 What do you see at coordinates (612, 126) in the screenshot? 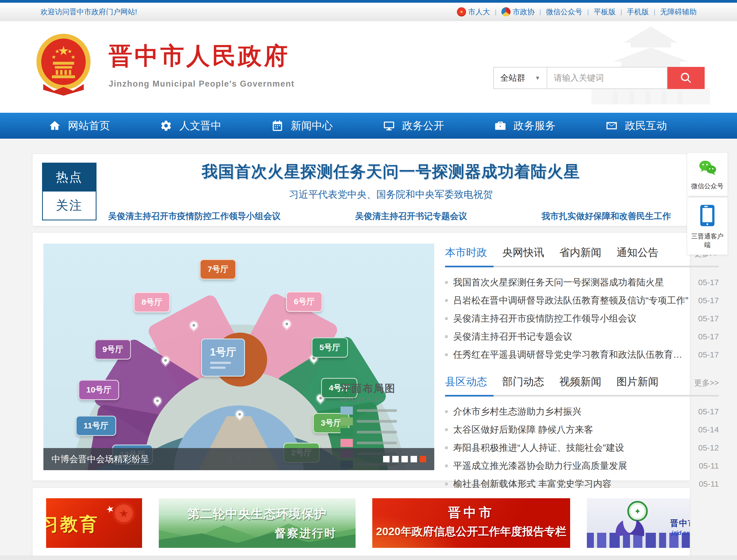
I see `envelope-icon` at bounding box center [612, 126].